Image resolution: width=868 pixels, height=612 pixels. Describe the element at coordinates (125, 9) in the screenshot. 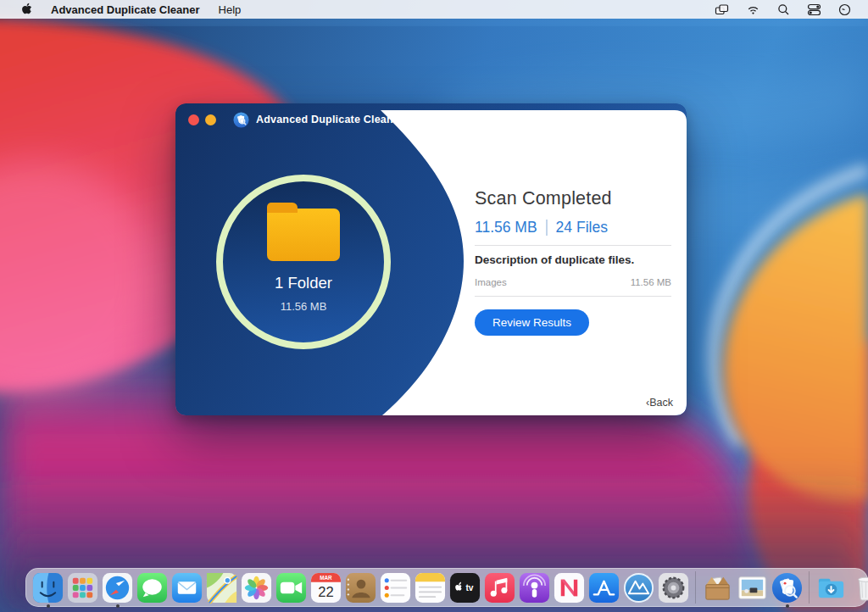

I see `menu-app-name: Advanced Duplicate Cleaner` at that location.